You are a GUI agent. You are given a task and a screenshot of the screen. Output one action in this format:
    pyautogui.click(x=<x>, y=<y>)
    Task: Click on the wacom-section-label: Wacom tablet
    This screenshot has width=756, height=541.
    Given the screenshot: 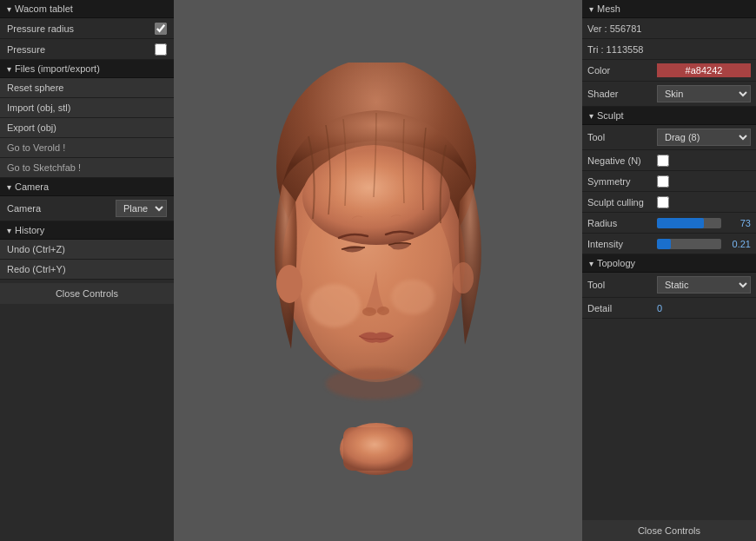 What is the action you would take?
    pyautogui.click(x=43, y=9)
    